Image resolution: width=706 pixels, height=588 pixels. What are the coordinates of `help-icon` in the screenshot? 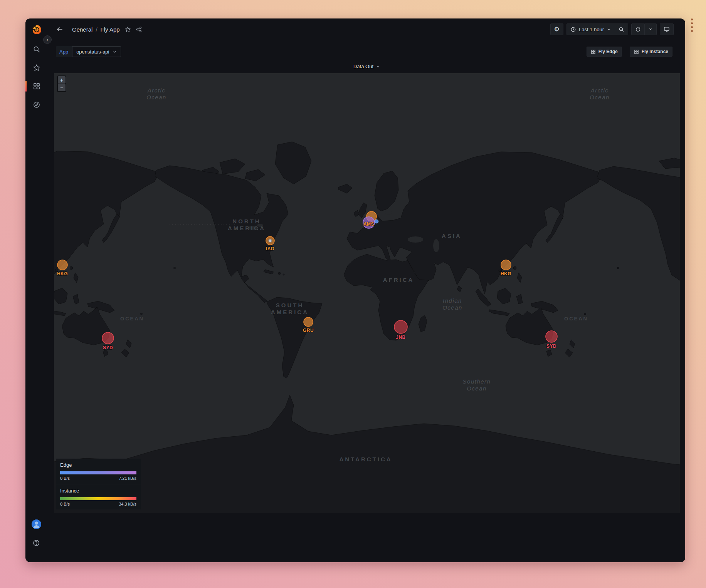 It's located at (36, 543).